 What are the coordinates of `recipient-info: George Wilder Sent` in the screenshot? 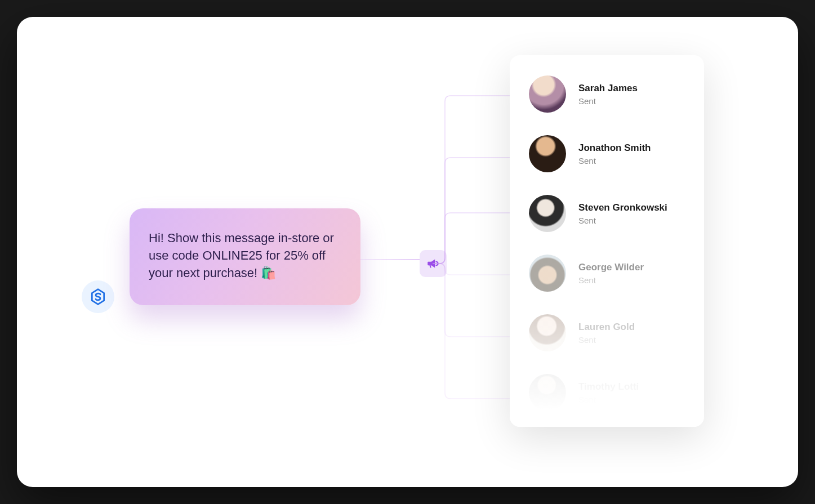 It's located at (611, 274).